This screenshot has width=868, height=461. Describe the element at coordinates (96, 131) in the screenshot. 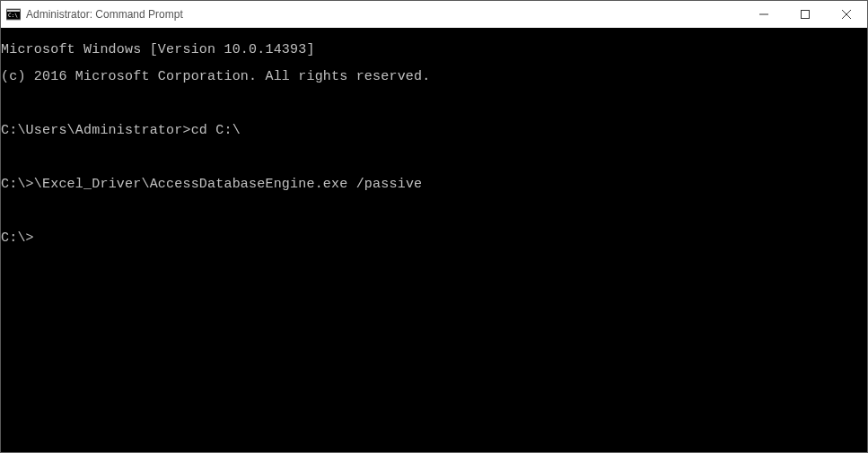

I see `prompt-path: C:\Users\Administrator>` at that location.